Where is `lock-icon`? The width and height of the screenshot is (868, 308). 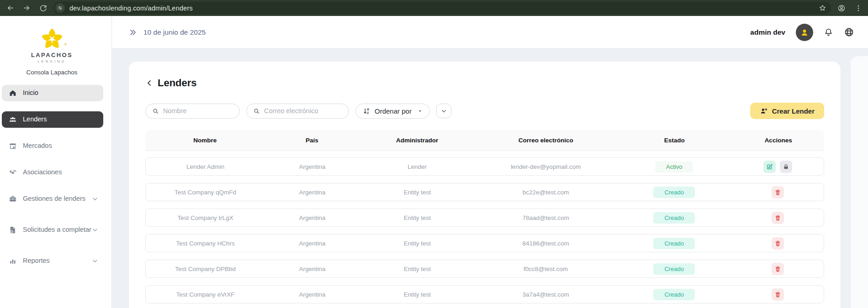 lock-icon is located at coordinates (786, 167).